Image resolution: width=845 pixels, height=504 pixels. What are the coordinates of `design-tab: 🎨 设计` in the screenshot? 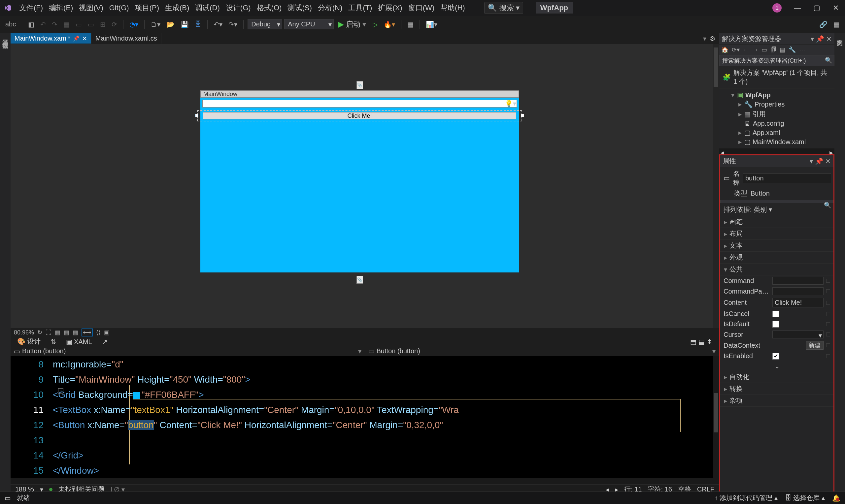 It's located at (29, 342).